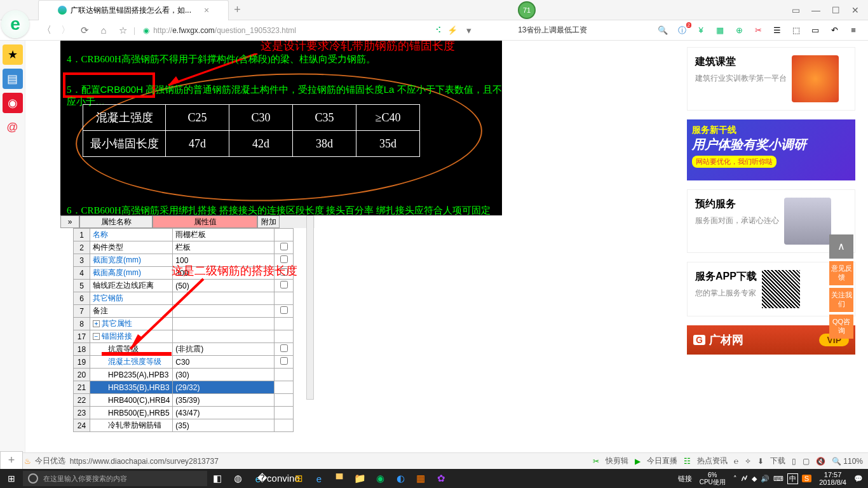 The height and width of the screenshot is (488, 868). What do you see at coordinates (50, 461) in the screenshot?
I see `status-label: 今日优选` at bounding box center [50, 461].